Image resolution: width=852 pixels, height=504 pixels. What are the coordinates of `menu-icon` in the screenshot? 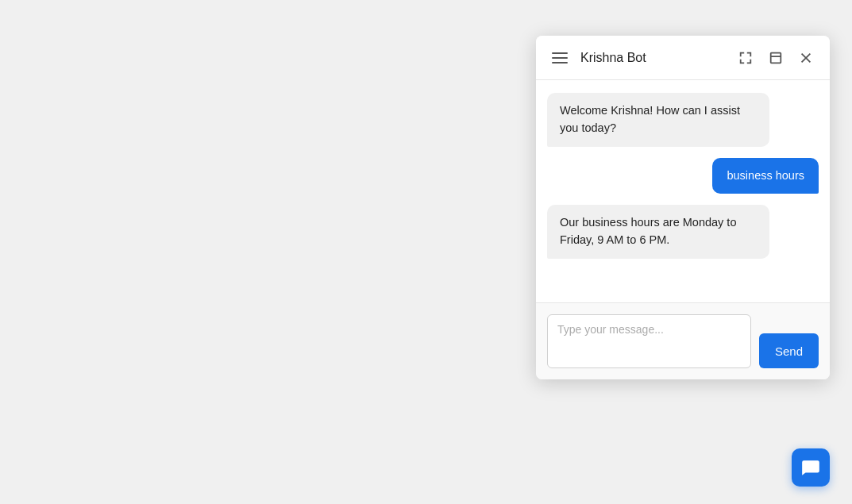 It's located at (560, 58).